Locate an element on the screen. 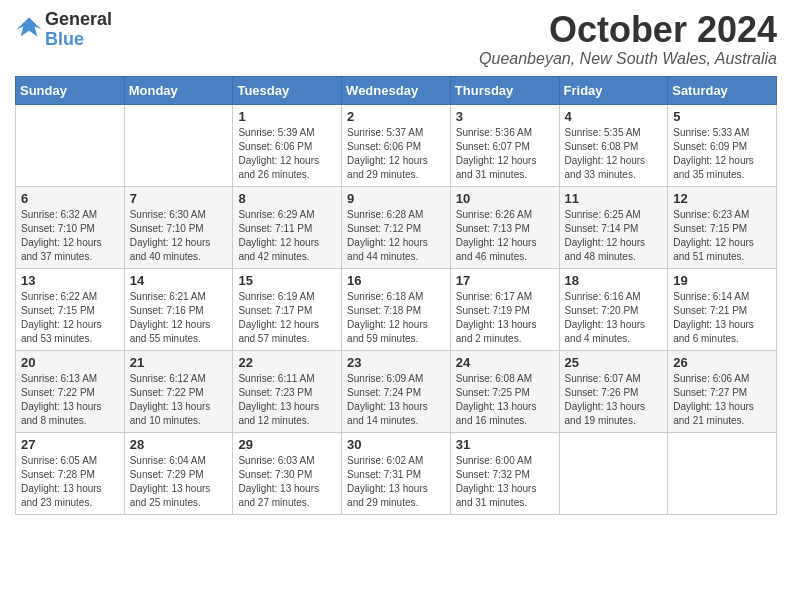 The width and height of the screenshot is (792, 612). day-number: 23 is located at coordinates (396, 362).